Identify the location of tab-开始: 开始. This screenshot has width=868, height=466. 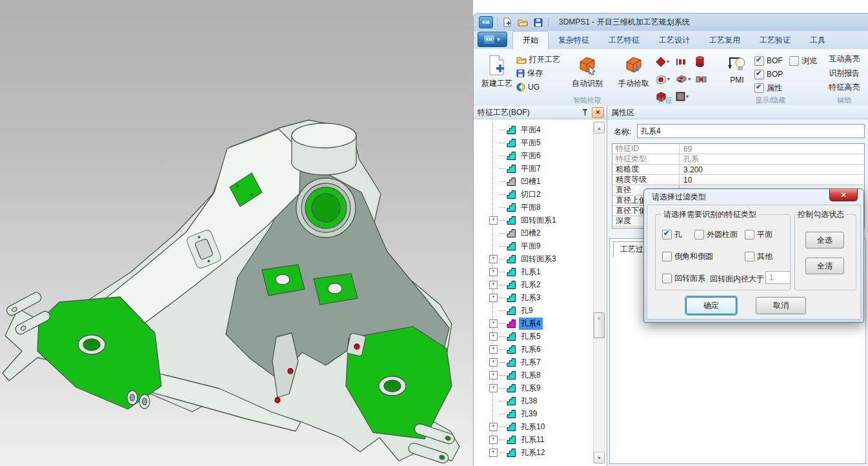
(530, 40).